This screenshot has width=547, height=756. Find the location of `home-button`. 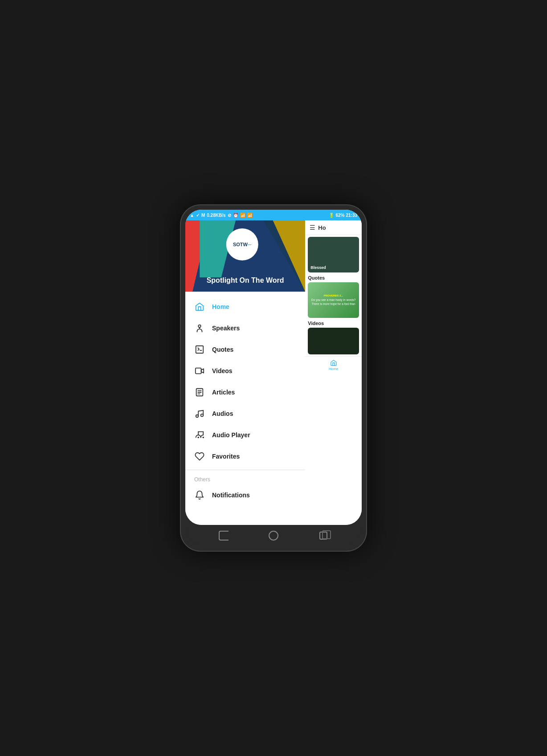

home-button is located at coordinates (274, 536).